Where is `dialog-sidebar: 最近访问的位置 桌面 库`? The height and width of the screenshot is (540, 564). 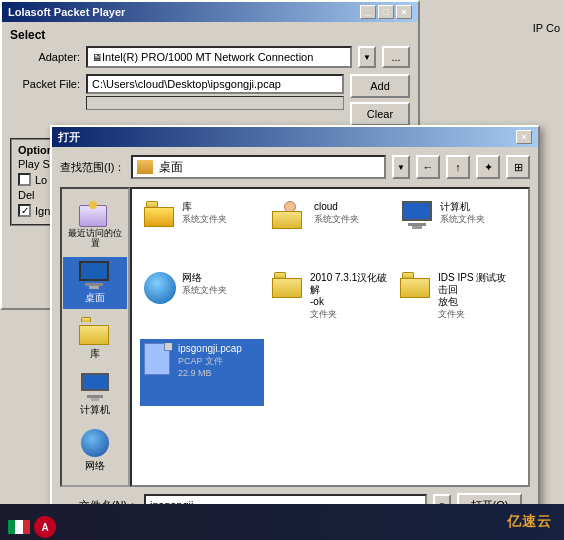
dialog-sidebar: 最近访问的位置 桌面 库 is located at coordinates (95, 337).